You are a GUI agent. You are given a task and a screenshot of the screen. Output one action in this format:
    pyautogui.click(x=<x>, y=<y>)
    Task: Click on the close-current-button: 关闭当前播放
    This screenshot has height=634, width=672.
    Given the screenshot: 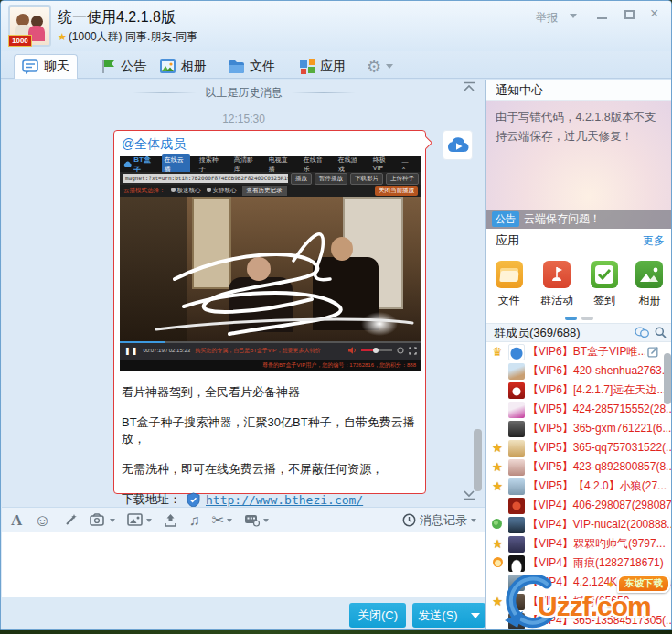 What is the action you would take?
    pyautogui.click(x=397, y=190)
    